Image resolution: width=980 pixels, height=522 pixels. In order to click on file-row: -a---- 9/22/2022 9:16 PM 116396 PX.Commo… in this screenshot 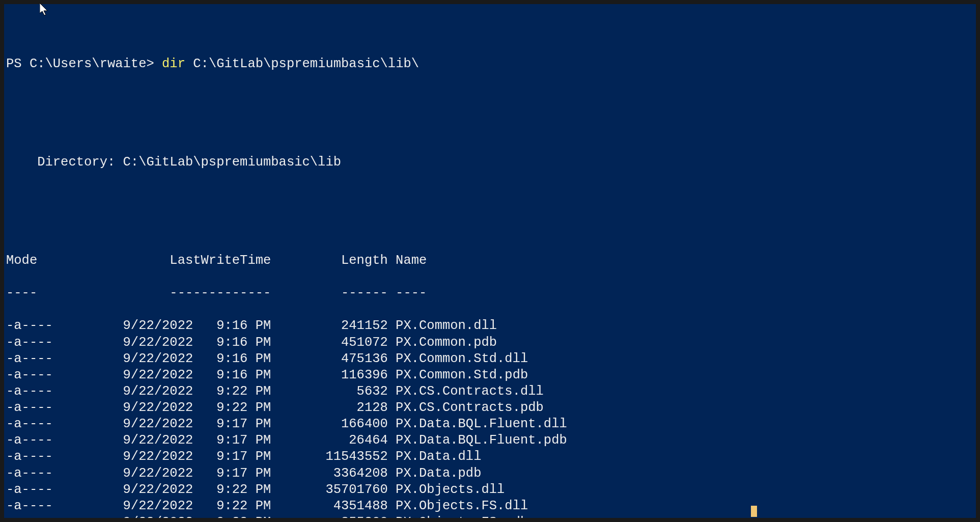, I will do `click(490, 375)`.